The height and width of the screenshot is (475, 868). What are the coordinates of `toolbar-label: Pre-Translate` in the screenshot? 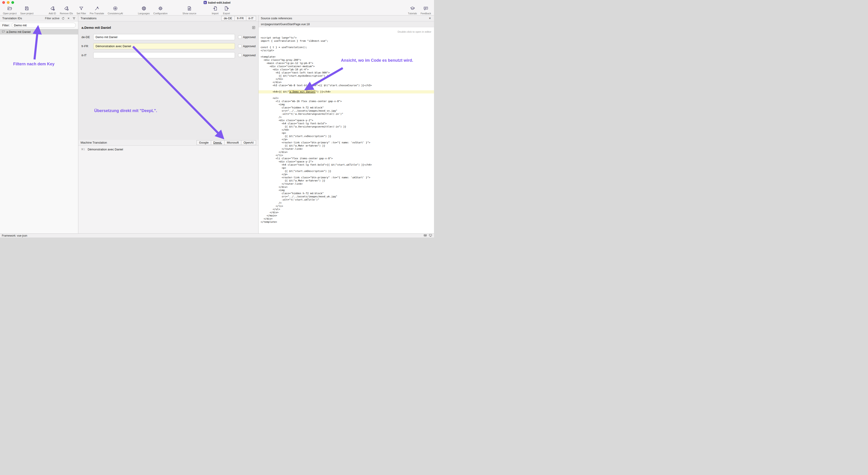 It's located at (97, 13).